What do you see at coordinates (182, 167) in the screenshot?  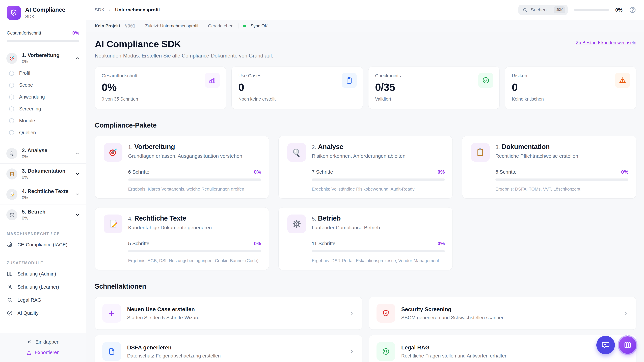 I see `package-card-vorbereitung: 1.Vorbereitung Grundlagen erfassen, Ausg…` at bounding box center [182, 167].